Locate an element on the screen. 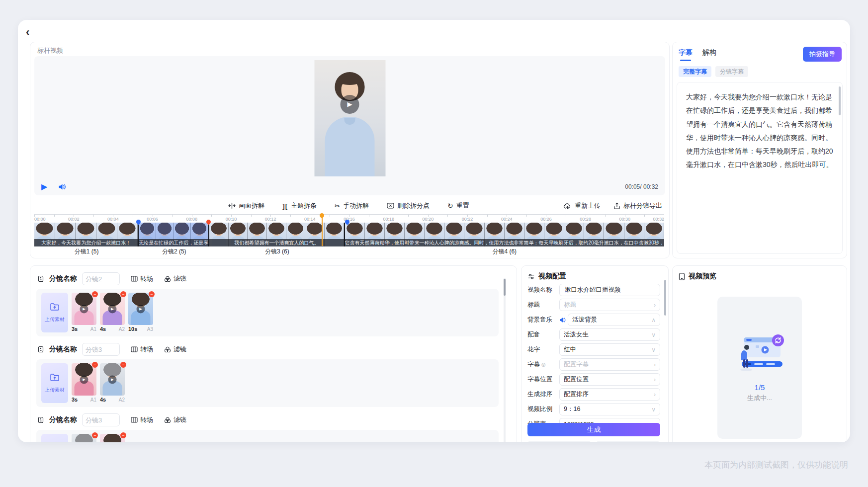 This screenshot has width=868, height=487. config-select: 配置排序› is located at coordinates (609, 395).